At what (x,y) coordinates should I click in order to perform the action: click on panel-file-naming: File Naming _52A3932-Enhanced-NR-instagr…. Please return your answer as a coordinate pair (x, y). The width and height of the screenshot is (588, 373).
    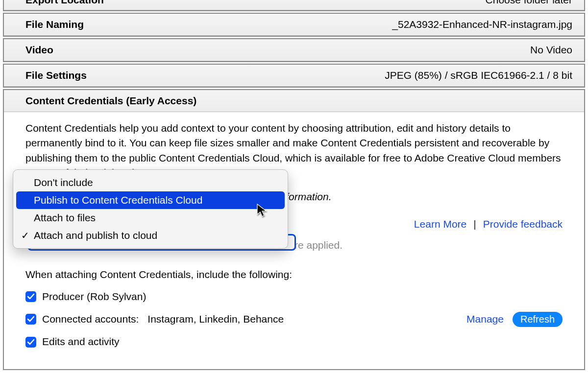
    Looking at the image, I should click on (294, 24).